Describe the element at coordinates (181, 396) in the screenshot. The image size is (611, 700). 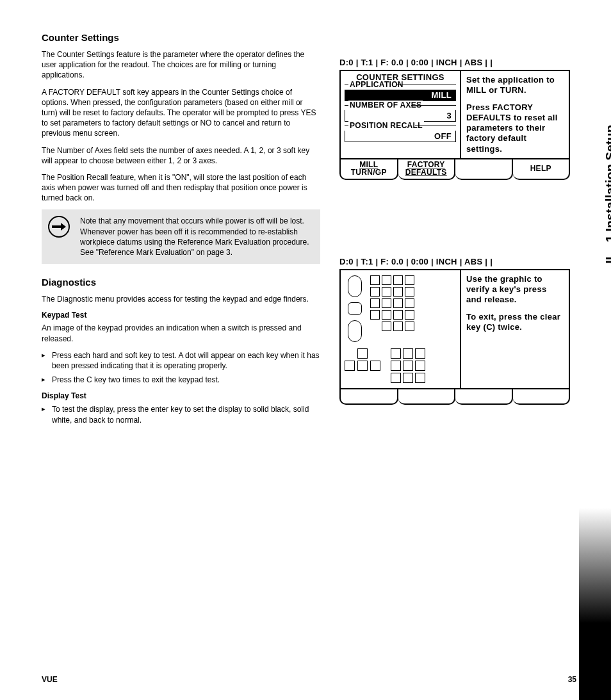
I see `subheading-display-test: Display Test` at that location.